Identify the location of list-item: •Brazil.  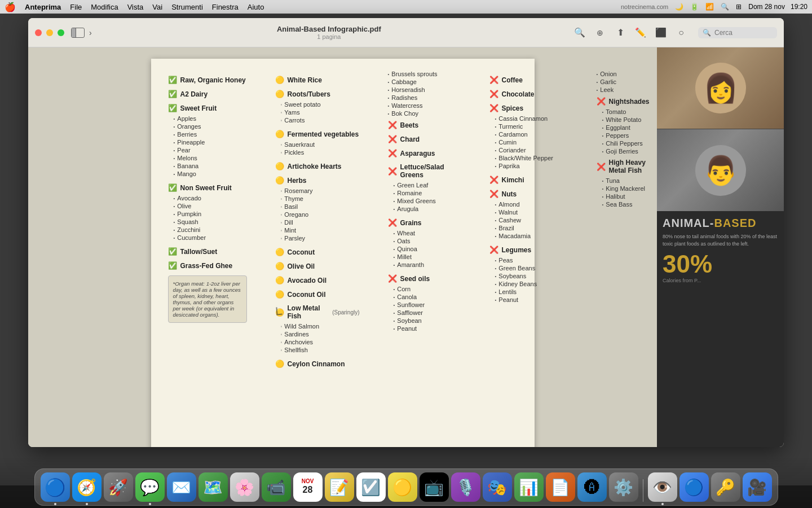
(532, 228).